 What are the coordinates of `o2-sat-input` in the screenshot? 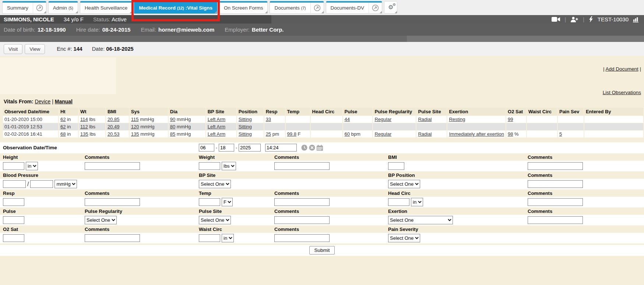 It's located at (14, 238).